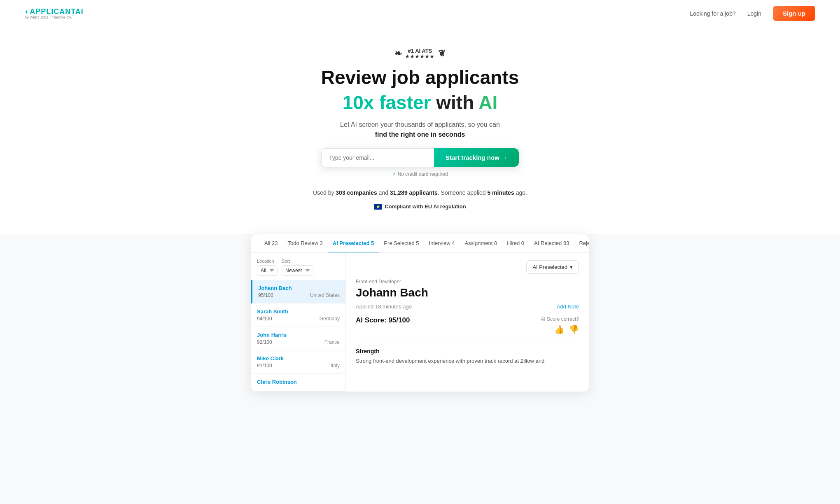  Describe the element at coordinates (267, 271) in the screenshot. I see `location-filter-select: All` at that location.